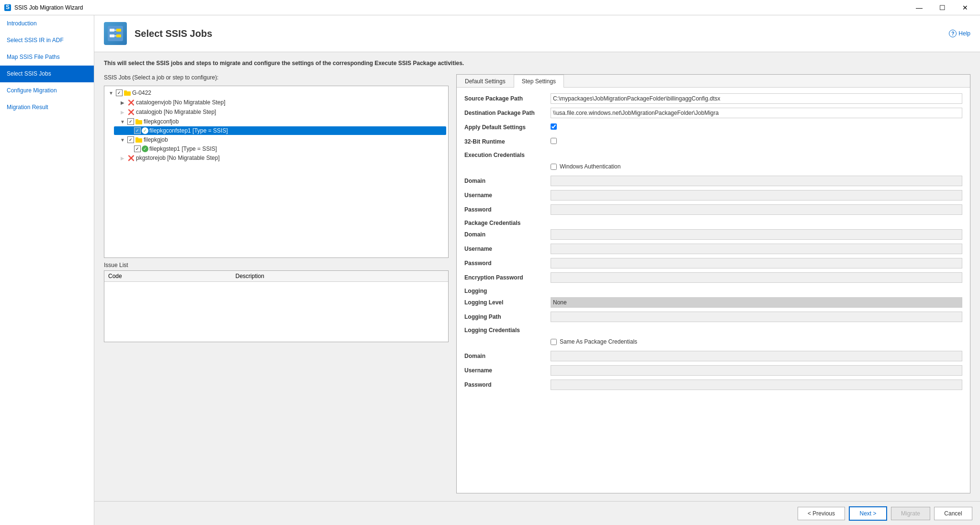 This screenshot has height=525, width=980. What do you see at coordinates (119, 93) in the screenshot?
I see `checkbox-root: ✓` at bounding box center [119, 93].